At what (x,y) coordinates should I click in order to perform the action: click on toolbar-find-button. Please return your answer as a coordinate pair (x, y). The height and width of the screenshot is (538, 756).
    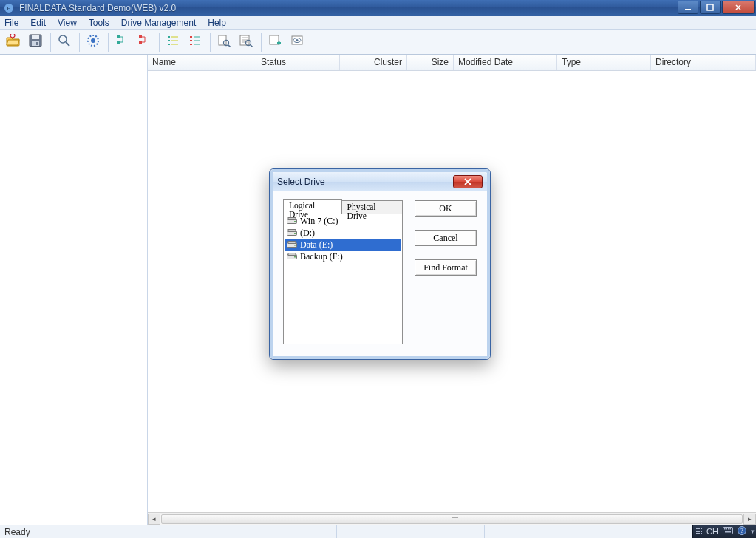
    Looking at the image, I should click on (224, 42).